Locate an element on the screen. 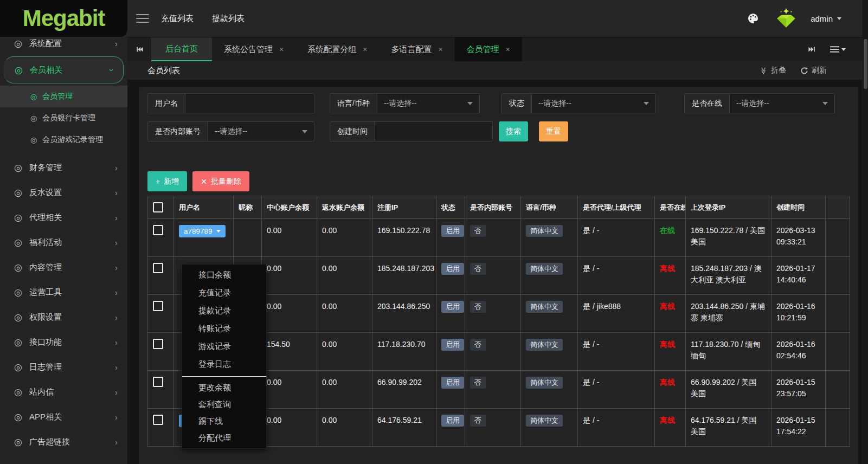  tab-config-group: 系统配置分组 × is located at coordinates (337, 49).